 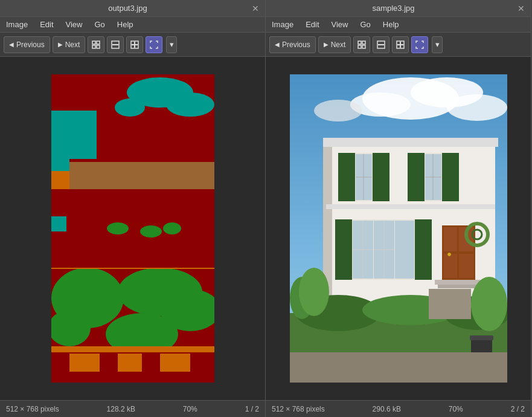 I want to click on menu-view-left: View, so click(x=74, y=24).